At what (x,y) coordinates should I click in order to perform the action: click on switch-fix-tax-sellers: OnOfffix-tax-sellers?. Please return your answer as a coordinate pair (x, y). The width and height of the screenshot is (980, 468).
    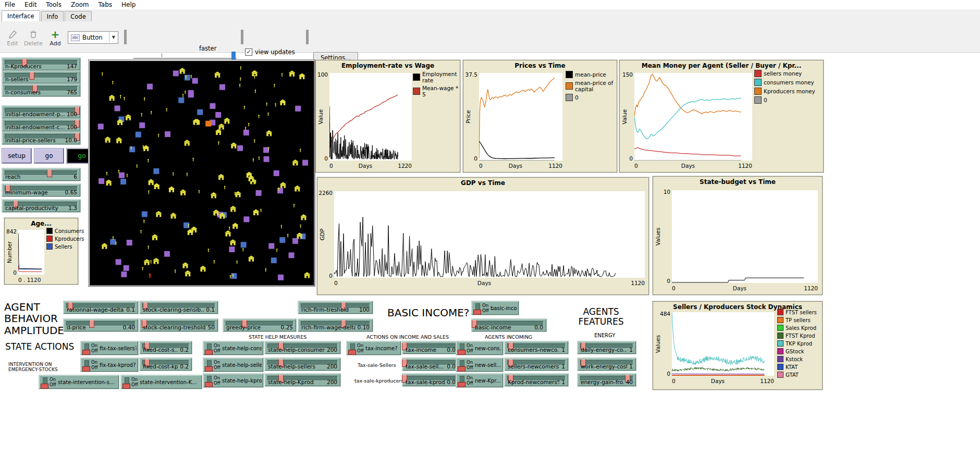
    Looking at the image, I should click on (109, 348).